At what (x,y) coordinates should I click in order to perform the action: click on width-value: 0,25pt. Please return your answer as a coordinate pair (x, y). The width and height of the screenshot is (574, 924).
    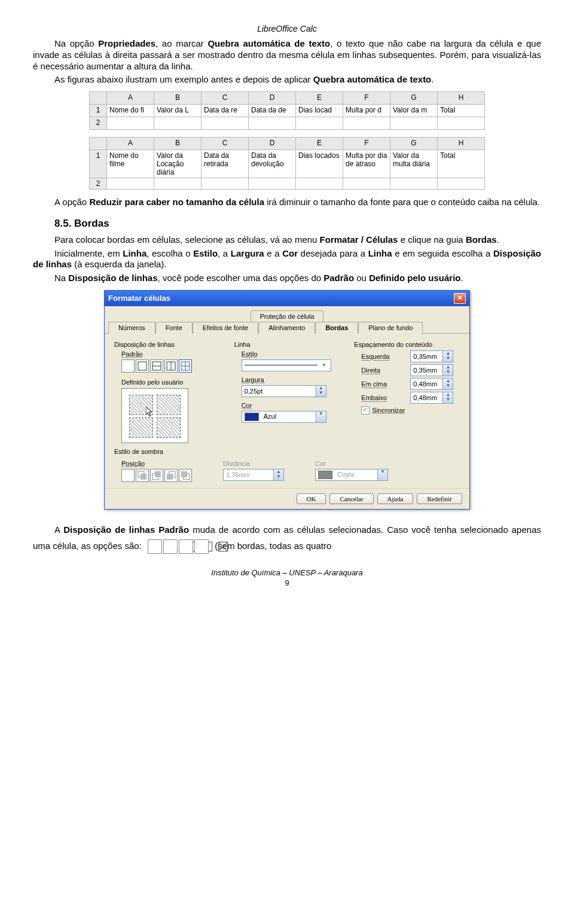
    Looking at the image, I should click on (279, 391).